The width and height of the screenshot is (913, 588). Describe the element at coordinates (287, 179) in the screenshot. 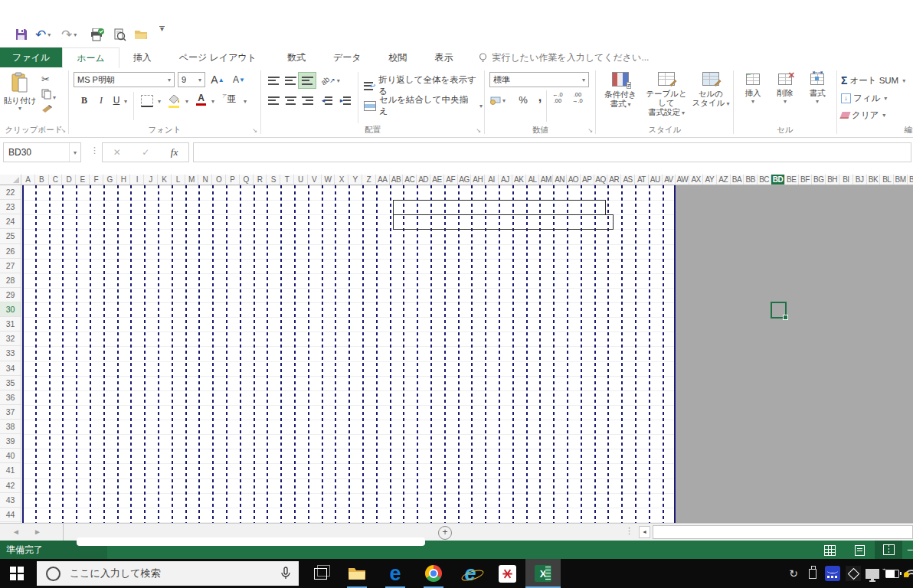

I see `column-header-T: T` at that location.